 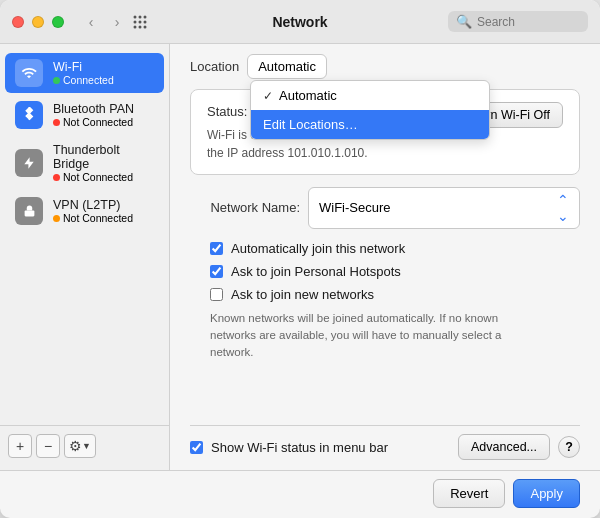 What do you see at coordinates (56, 178) in the screenshot?
I see `thunderbolt-status-dot` at bounding box center [56, 178].